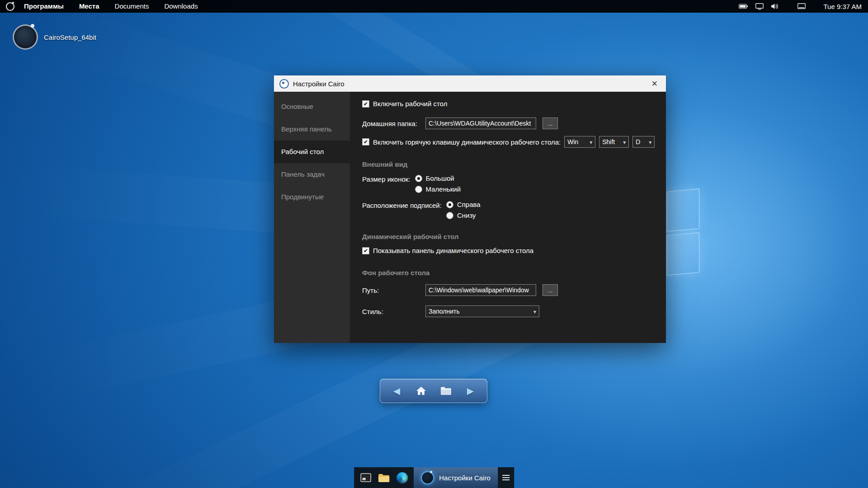 The image size is (868, 488). I want to click on taskbar-app-button: Настройки Cairo, so click(456, 478).